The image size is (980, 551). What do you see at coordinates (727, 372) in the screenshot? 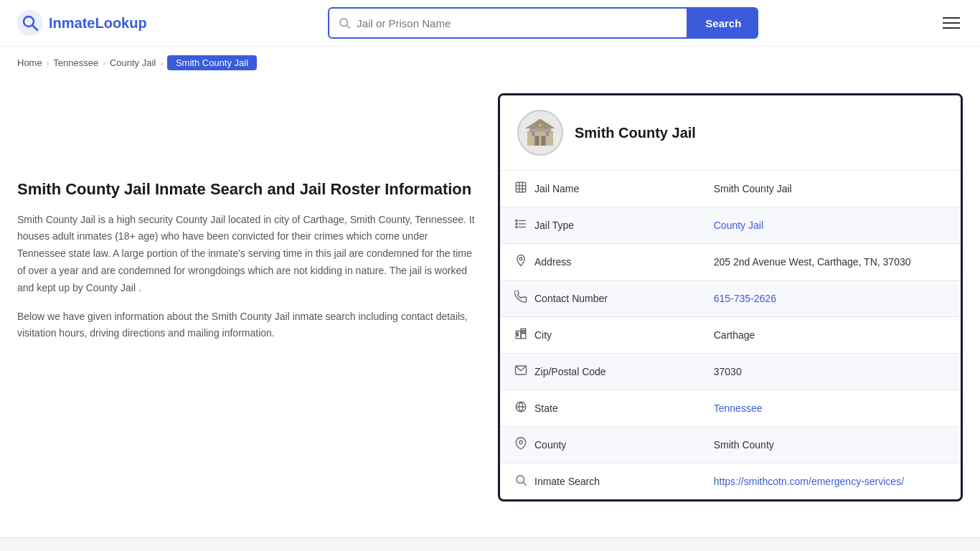
I see `cell-value: 37030` at bounding box center [727, 372].